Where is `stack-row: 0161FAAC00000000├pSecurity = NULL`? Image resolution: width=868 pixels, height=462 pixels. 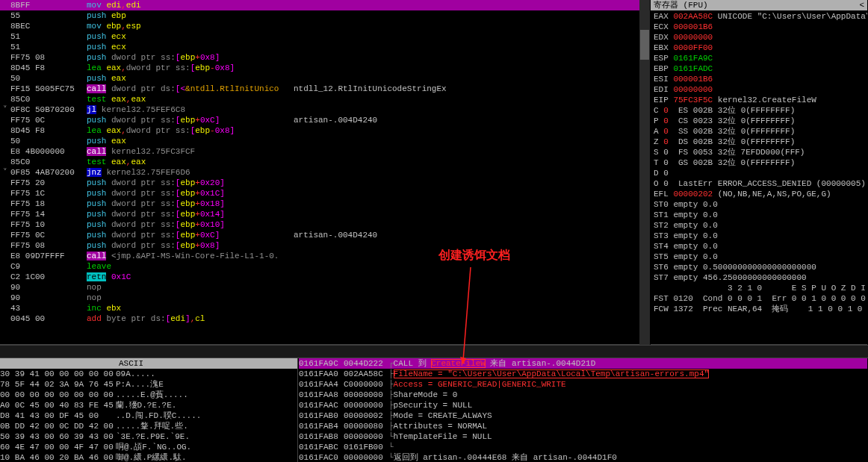
stack-row: 0161FAAC00000000├pSecurity = NULL is located at coordinates (583, 405).